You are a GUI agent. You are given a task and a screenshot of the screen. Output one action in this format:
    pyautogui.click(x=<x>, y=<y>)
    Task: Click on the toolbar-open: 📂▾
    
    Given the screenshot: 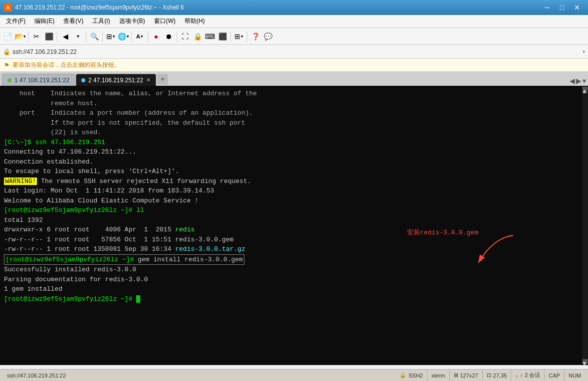 What is the action you would take?
    pyautogui.click(x=20, y=36)
    